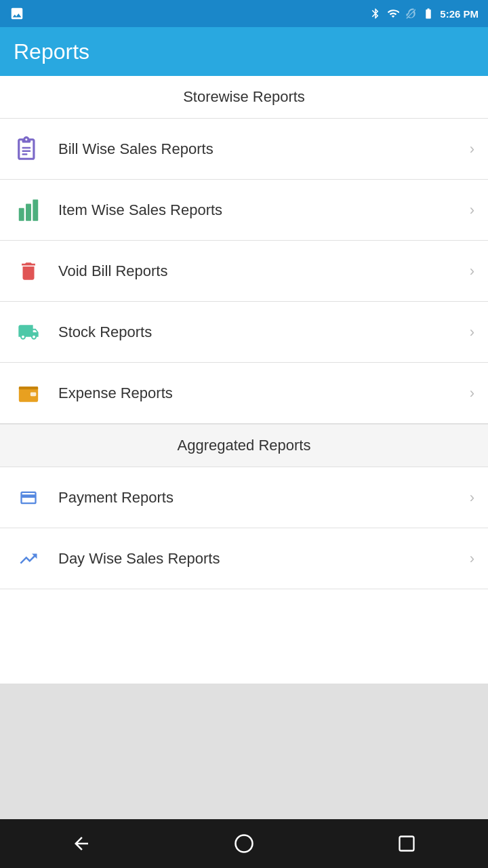 This screenshot has height=868, width=488. I want to click on payment-label: Payment Reports, so click(116, 498).